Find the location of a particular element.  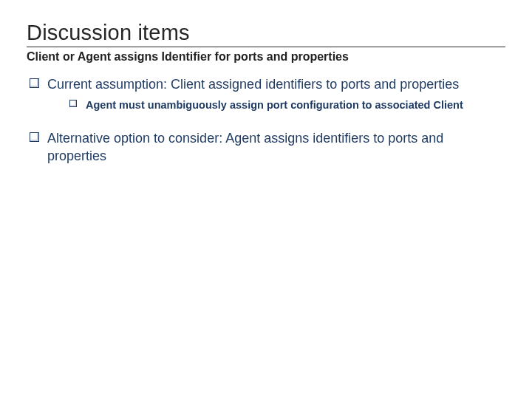

list-item: Alternative option to consider: Agent as… is located at coordinates (266, 148).